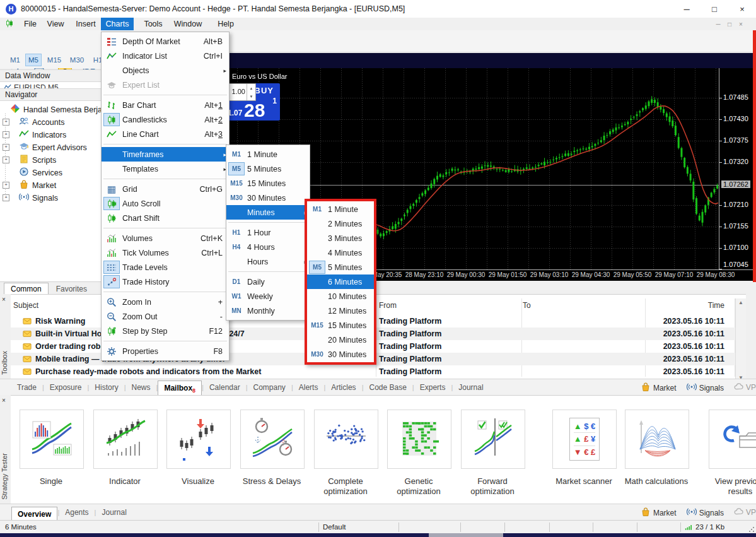  Describe the element at coordinates (34, 514) in the screenshot. I see `tester-tab-overview: Overview` at that location.